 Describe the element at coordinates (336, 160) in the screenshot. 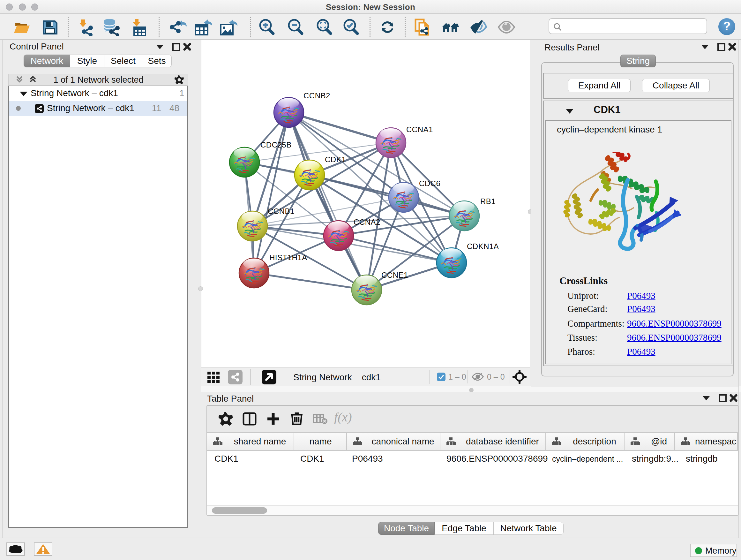

I see `svg-text: CDK1` at that location.